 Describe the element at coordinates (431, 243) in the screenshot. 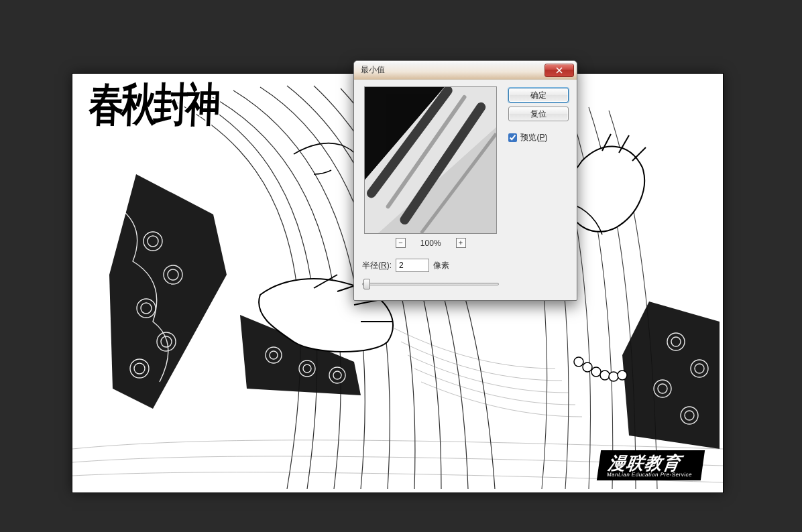

I see `zoom-value: 100%` at that location.